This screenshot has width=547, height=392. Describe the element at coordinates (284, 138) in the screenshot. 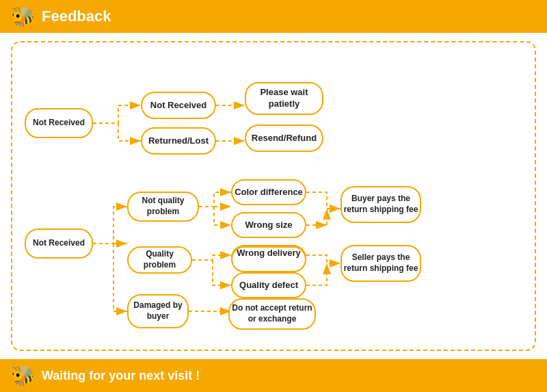

I see `box-resend-refund: Resend/Refund` at that location.